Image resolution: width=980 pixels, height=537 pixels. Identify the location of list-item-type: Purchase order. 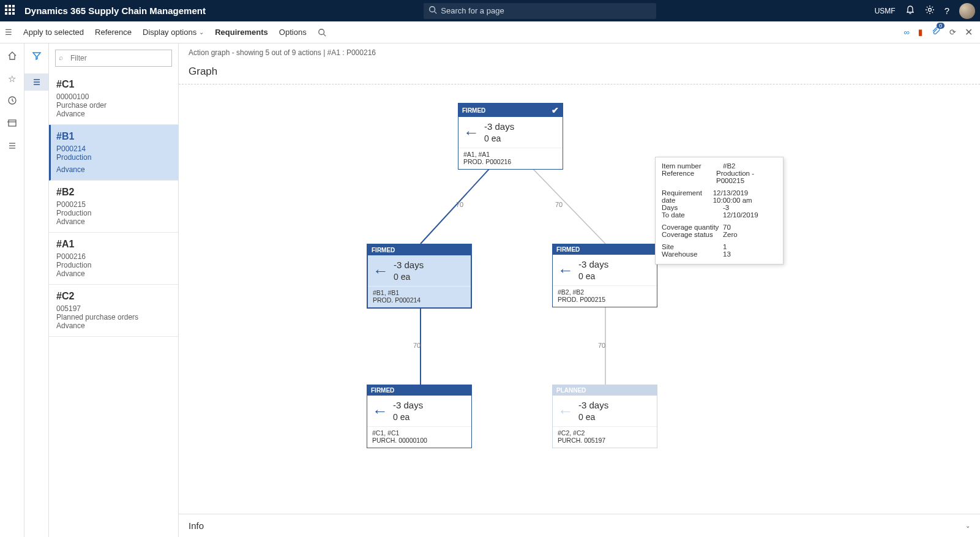
(114, 105).